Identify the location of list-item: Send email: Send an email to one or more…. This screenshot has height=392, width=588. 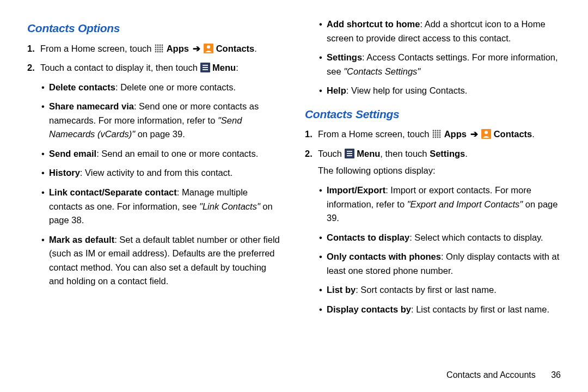
(166, 154).